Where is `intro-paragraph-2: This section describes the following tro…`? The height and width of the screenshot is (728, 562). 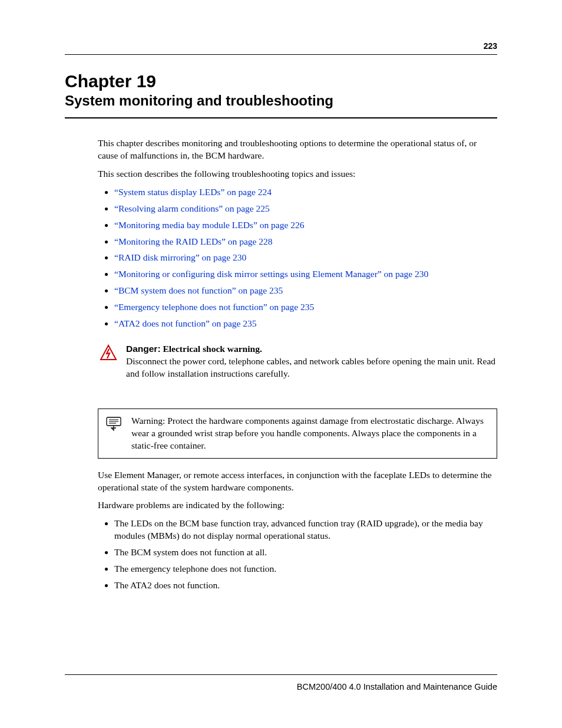 intro-paragraph-2: This section describes the following tro… is located at coordinates (297, 174).